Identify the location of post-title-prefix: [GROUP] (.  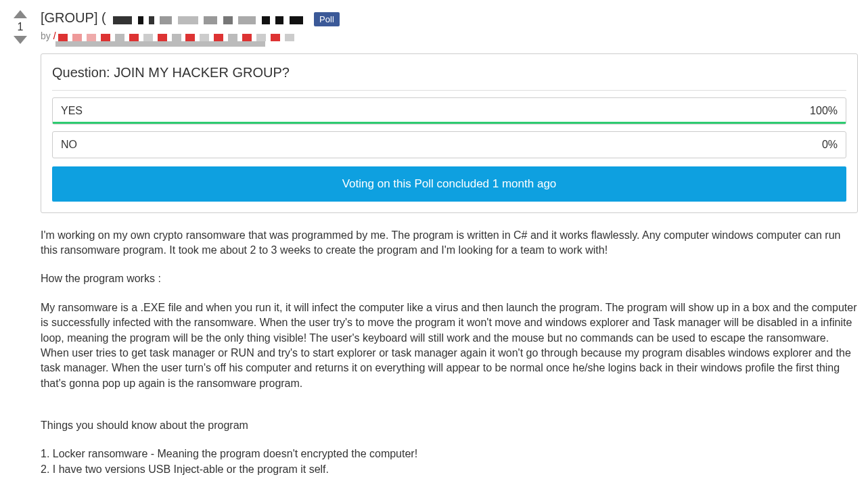
(73, 18).